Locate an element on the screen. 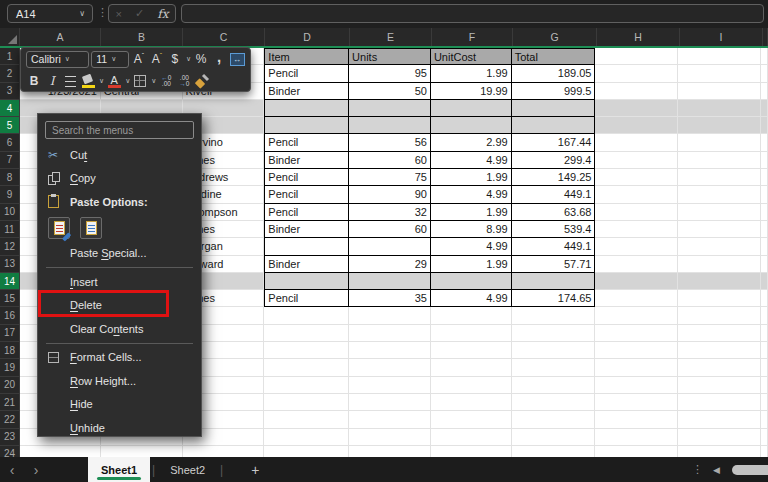 The image size is (768, 482). cell-I4 is located at coordinates (720, 108).